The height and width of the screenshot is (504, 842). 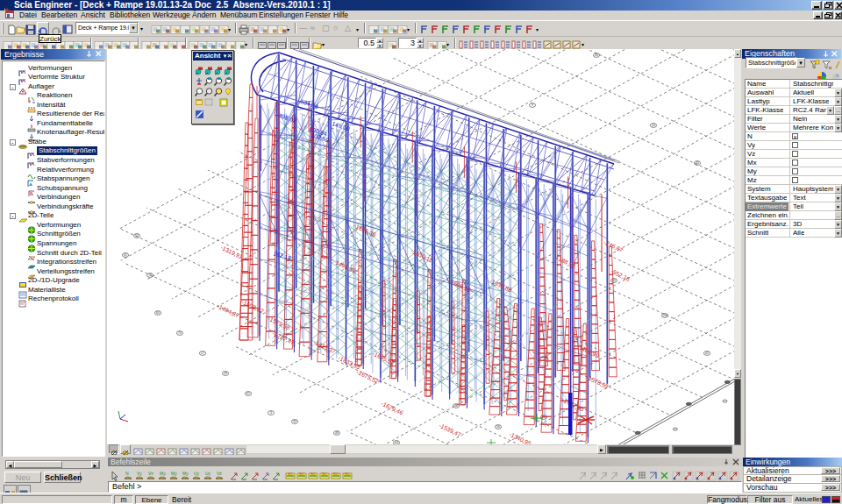 I want to click on svg-text: 61, so click(x=248, y=394).